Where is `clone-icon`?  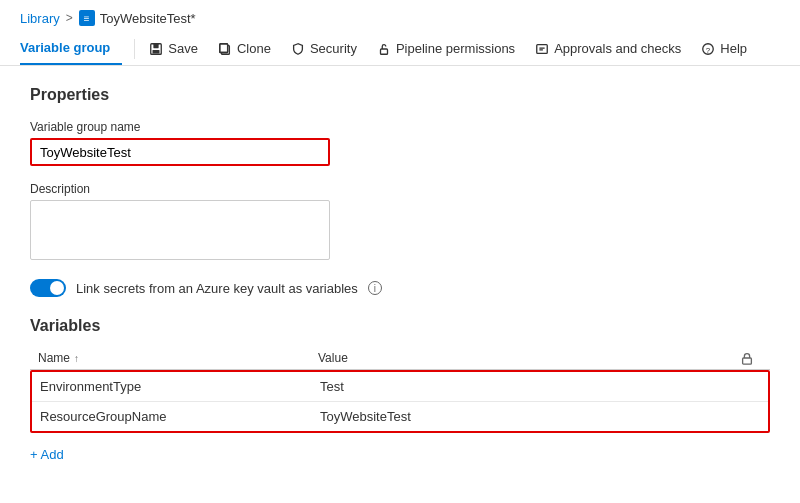
clone-icon is located at coordinates (225, 49).